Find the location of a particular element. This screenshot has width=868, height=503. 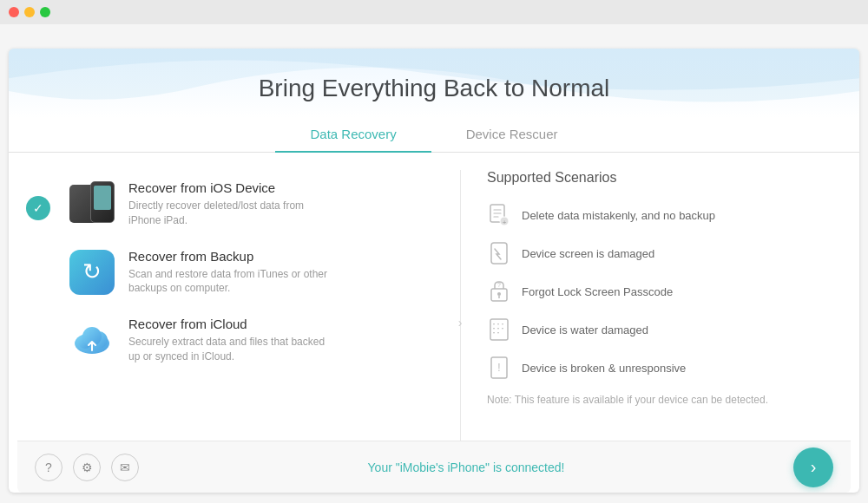

tab-device-rescuer: Device Rescuer is located at coordinates (512, 135).